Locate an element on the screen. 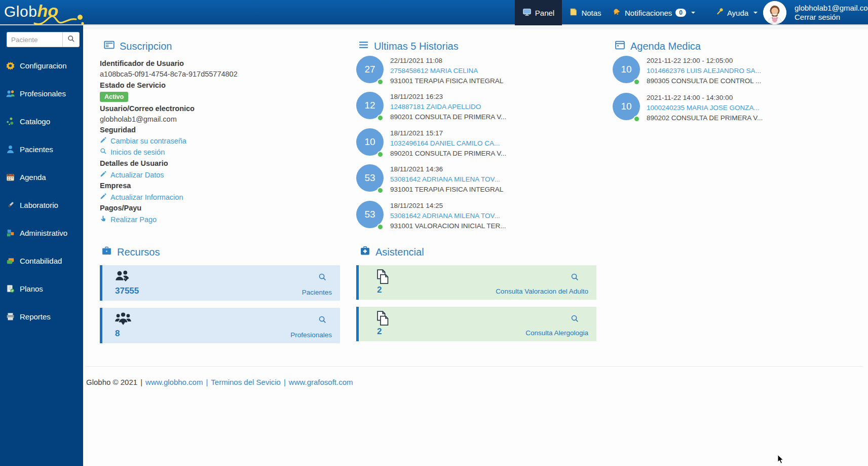 The width and height of the screenshot is (868, 466). sidebar-item-catalogo: Catalogo is located at coordinates (42, 121).